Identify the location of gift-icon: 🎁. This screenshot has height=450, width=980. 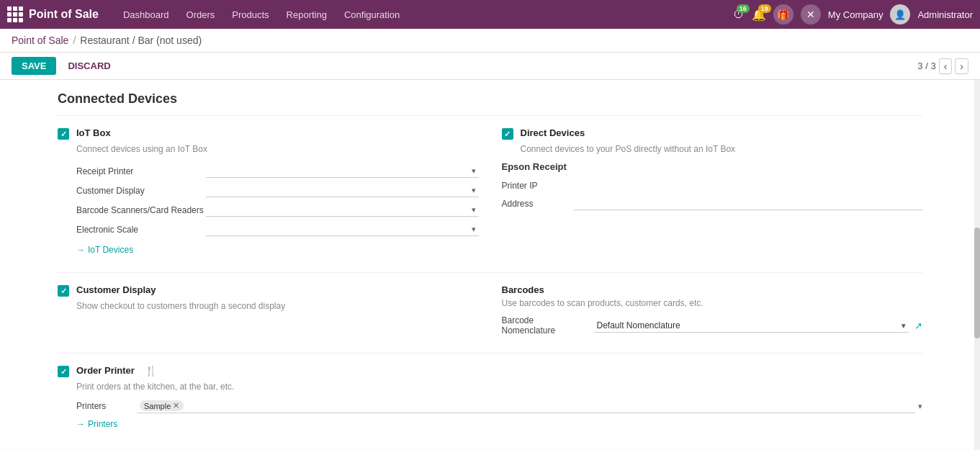
(783, 14).